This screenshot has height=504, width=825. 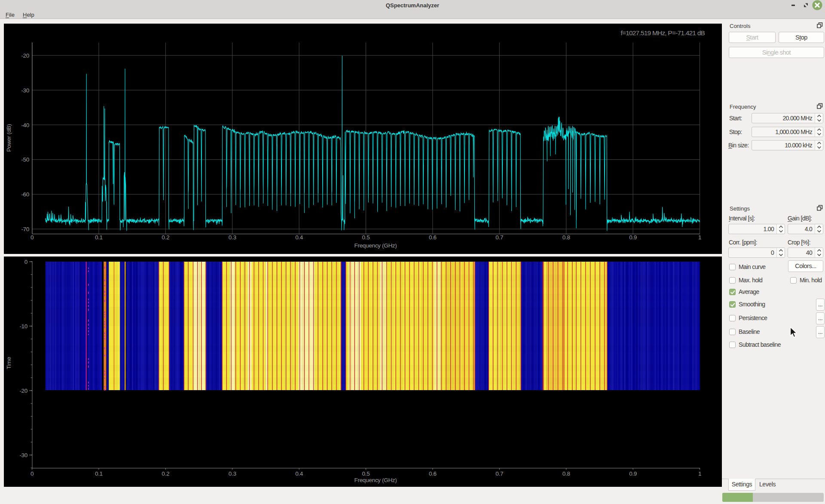 What do you see at coordinates (9, 363) in the screenshot?
I see `svg-text: Time` at bounding box center [9, 363].